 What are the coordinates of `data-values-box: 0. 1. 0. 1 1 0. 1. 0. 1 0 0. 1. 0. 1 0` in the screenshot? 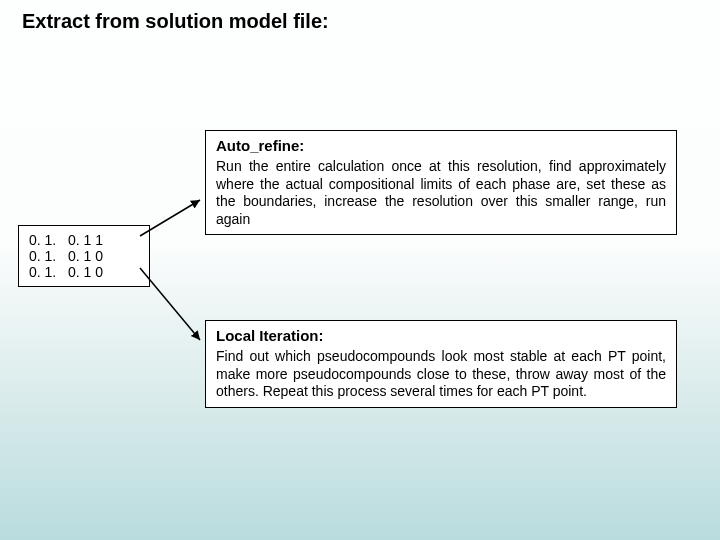 It's located at (84, 256).